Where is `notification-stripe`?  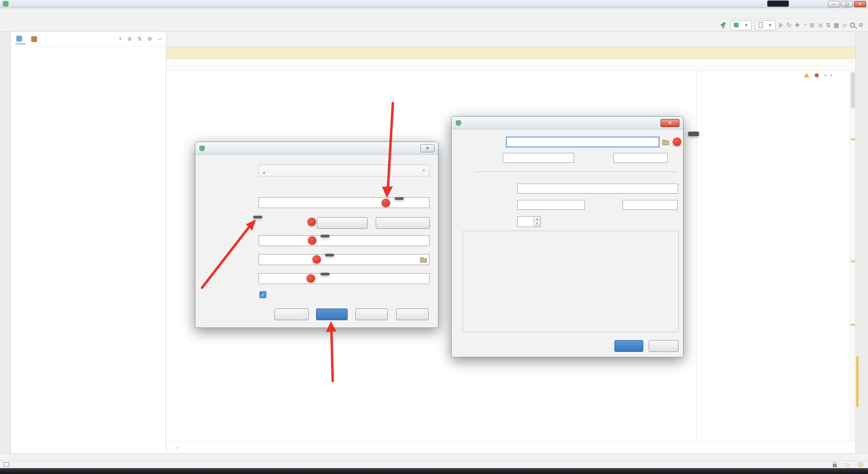 notification-stripe is located at coordinates (857, 382).